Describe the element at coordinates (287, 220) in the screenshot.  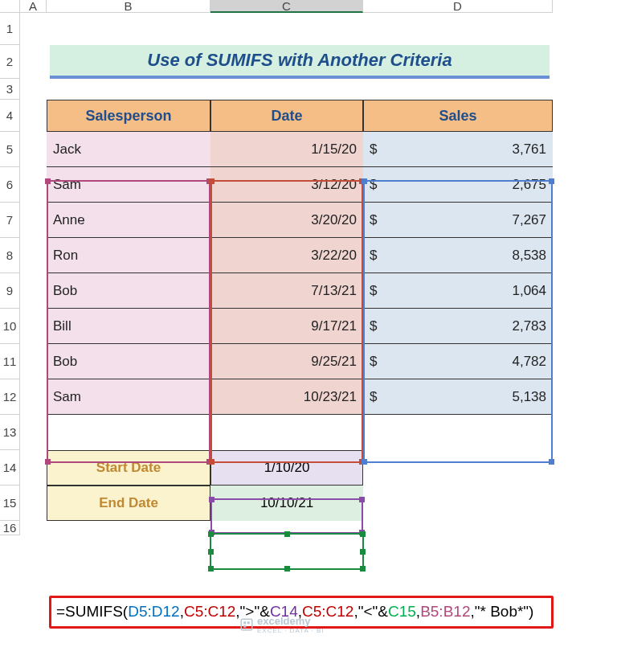
I see `table-cell: 3/20/20` at that location.